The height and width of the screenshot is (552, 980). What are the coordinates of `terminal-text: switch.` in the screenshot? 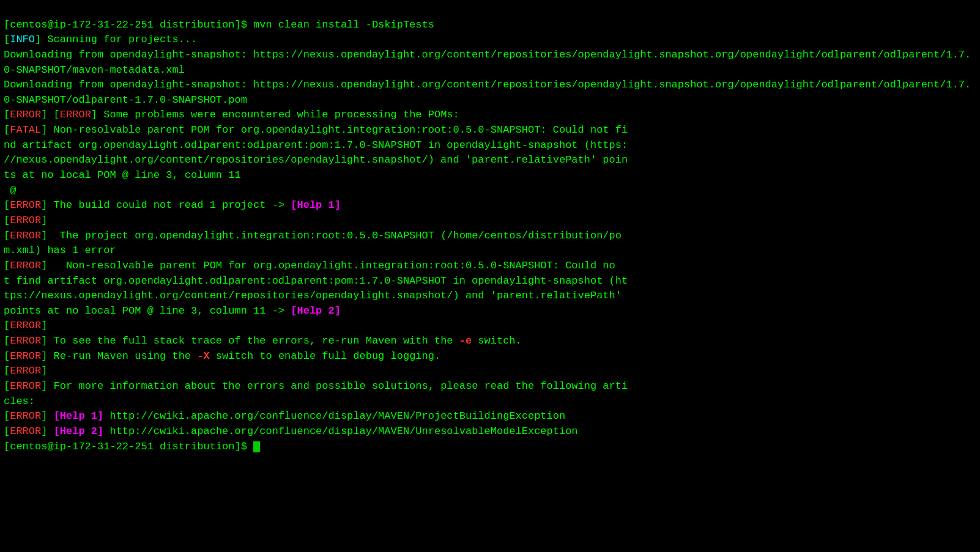 It's located at (497, 341).